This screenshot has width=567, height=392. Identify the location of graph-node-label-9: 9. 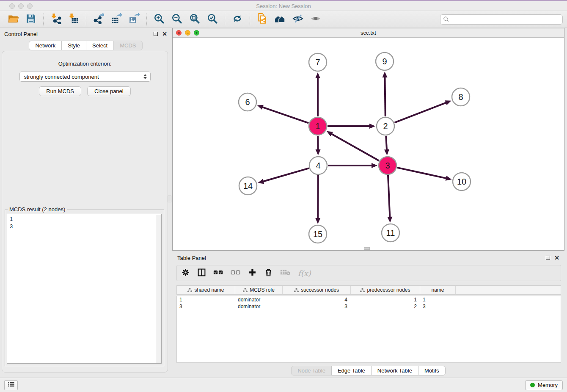
(384, 61).